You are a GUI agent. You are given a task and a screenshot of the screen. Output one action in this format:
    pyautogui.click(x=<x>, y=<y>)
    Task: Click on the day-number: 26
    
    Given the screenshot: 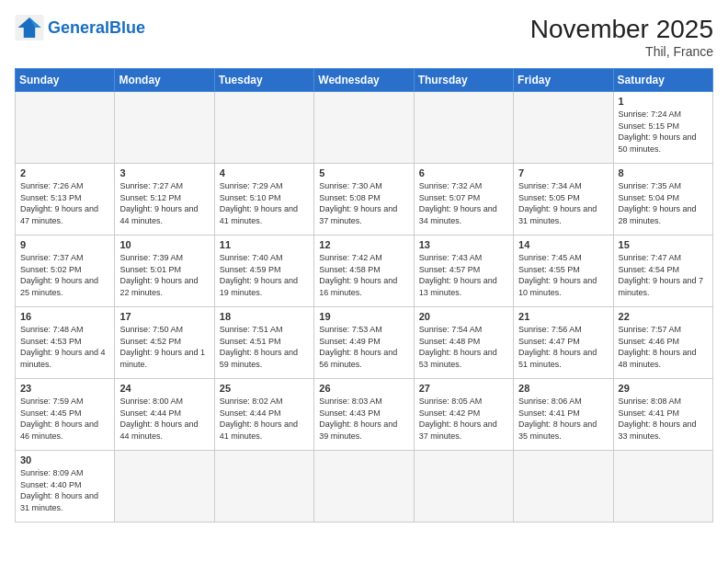 What is the action you would take?
    pyautogui.click(x=364, y=388)
    